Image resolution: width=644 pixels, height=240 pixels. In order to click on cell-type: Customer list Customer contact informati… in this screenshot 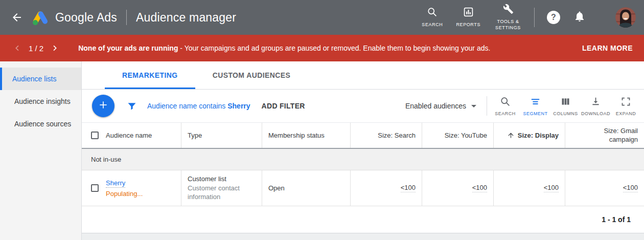, I will do `click(222, 188)`.